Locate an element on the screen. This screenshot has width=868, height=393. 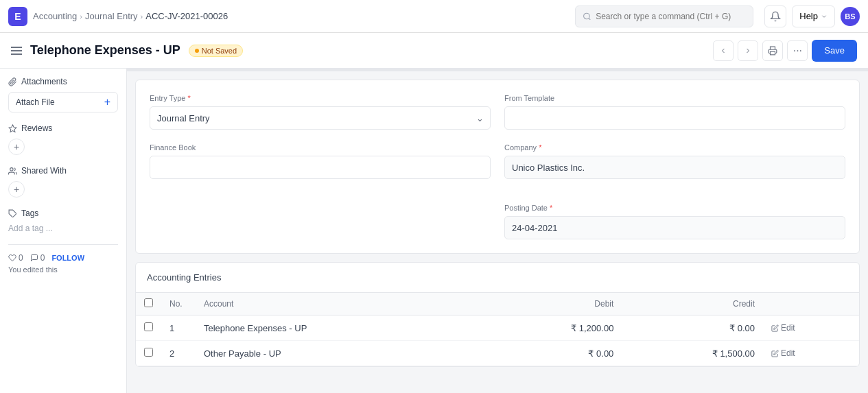
entry-type-label: Entry Type * is located at coordinates (320, 98).